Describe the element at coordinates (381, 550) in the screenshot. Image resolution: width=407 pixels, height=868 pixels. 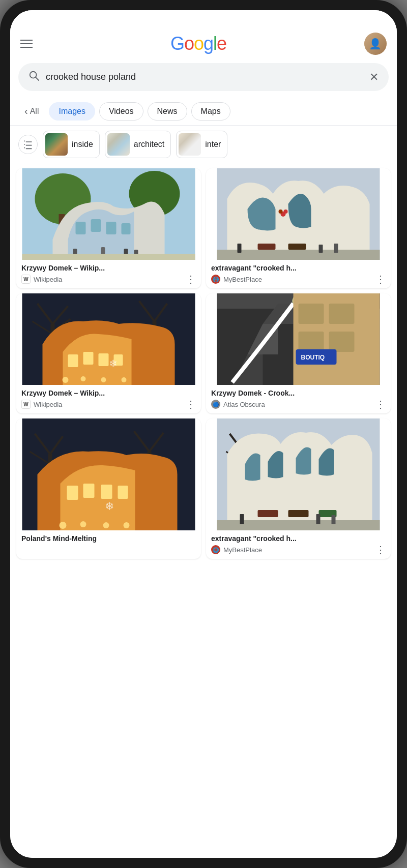
I see `more-options-6: ⋮` at that location.